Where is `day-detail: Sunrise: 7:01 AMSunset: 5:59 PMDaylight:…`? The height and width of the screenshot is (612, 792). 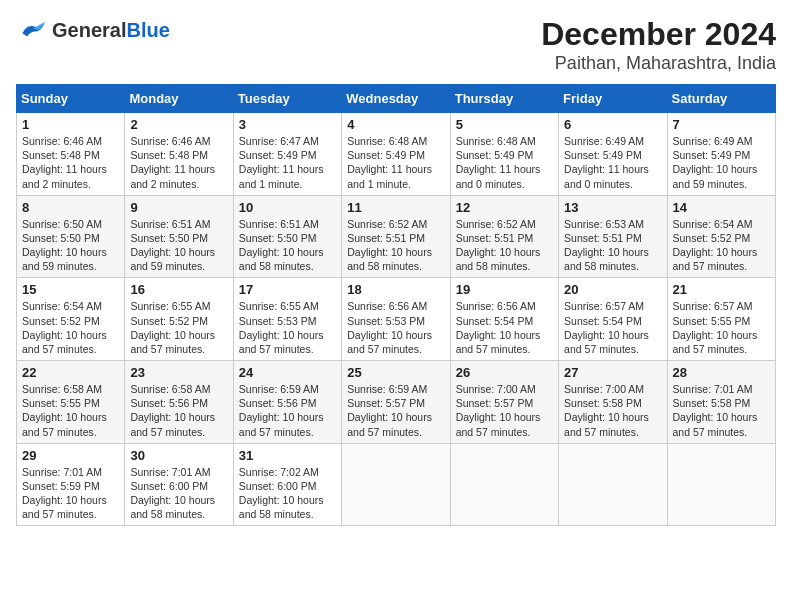
day-detail: Sunrise: 7:01 AMSunset: 5:59 PMDaylight:… is located at coordinates (70, 494).